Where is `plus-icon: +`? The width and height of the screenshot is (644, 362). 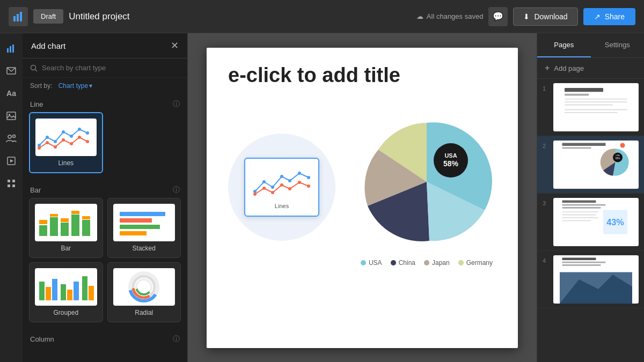 plus-icon: + is located at coordinates (547, 68).